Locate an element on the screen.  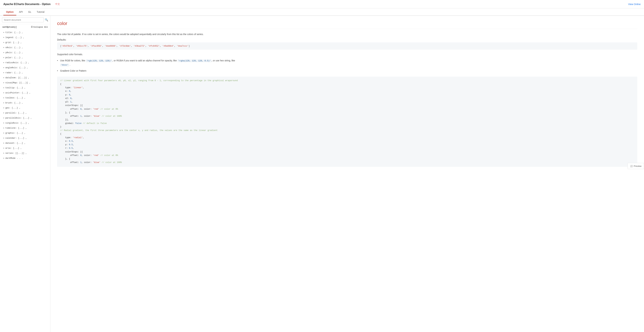
gc-line-8: colorStops: [{ is located at coordinates (347, 106).